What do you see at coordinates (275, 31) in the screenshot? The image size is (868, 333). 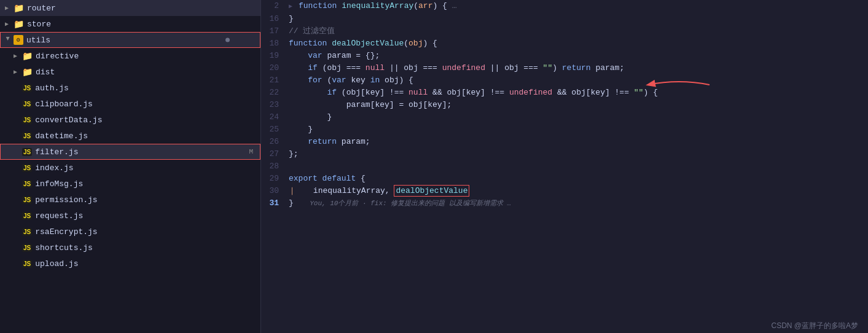 I see `line-number: 17` at bounding box center [275, 31].